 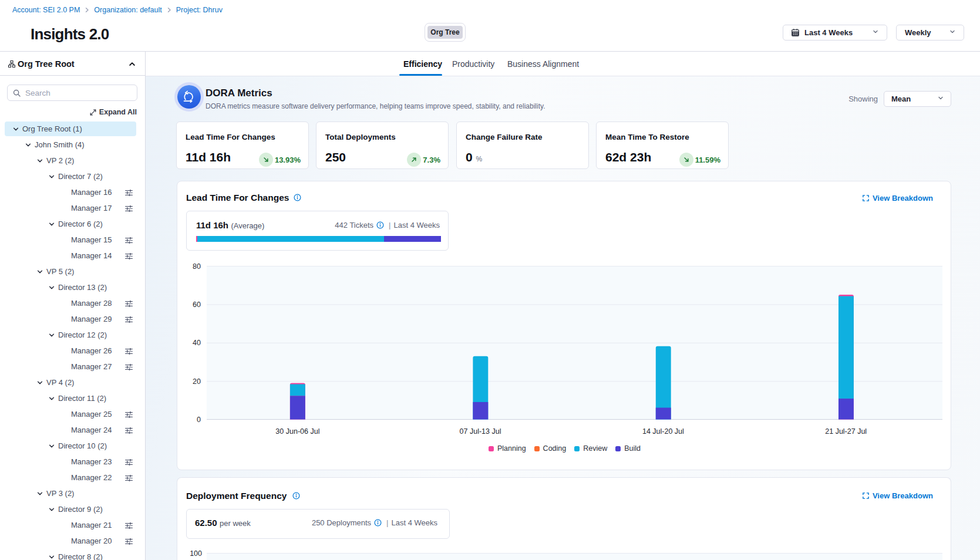 I want to click on svg-text: 14 Jul-20 Jul, so click(x=664, y=431).